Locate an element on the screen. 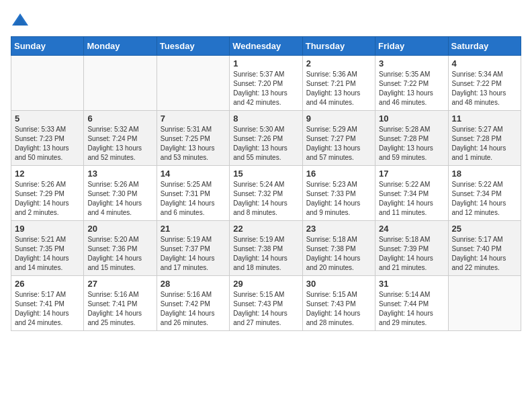  calendar-day-header: Tuesday is located at coordinates (193, 46).